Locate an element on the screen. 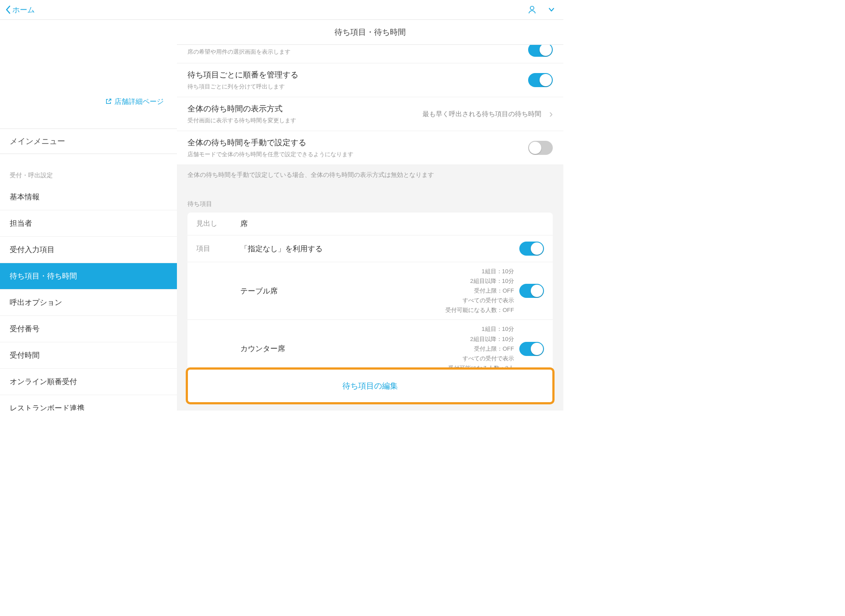  content-title: 待ち項目・待ち時間 is located at coordinates (370, 33).